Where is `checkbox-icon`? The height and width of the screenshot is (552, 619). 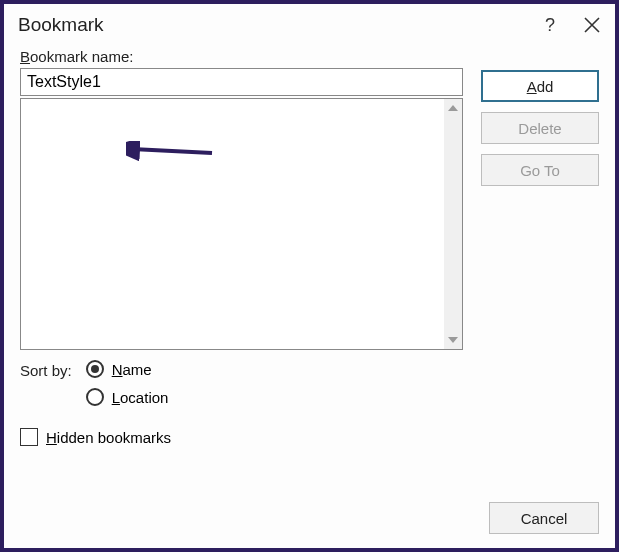
checkbox-icon is located at coordinates (29, 437).